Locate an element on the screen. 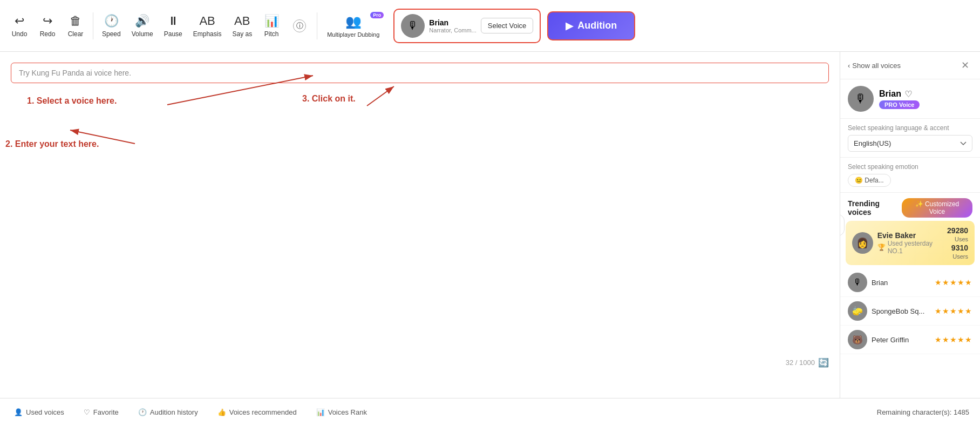  redo-icon: ↪ is located at coordinates (47, 21).